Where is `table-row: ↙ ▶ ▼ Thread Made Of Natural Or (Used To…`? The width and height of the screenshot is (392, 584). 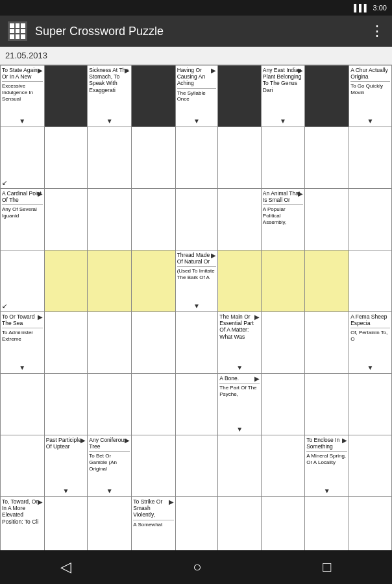
table-row: ↙ ▶ ▼ Thread Made Of Natural Or (Used To… is located at coordinates (196, 282).